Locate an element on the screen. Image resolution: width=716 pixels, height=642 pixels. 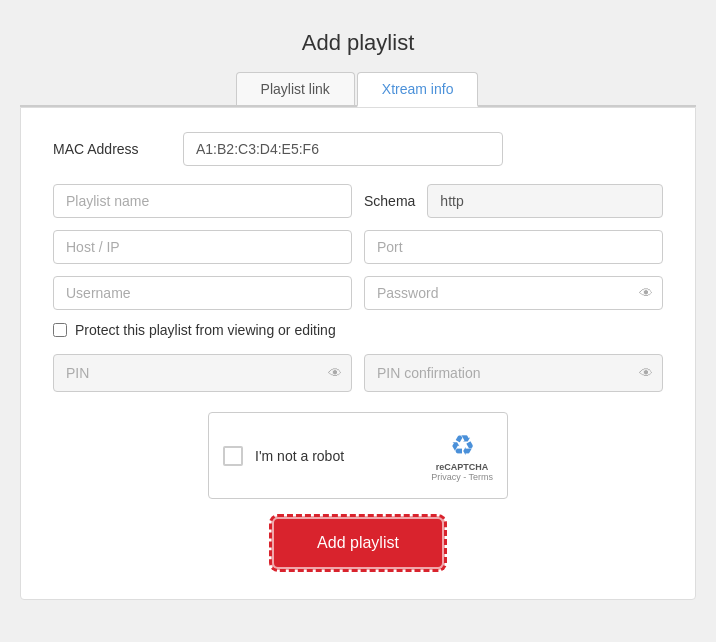
captcha-label: I'm not a robot is located at coordinates (300, 456).